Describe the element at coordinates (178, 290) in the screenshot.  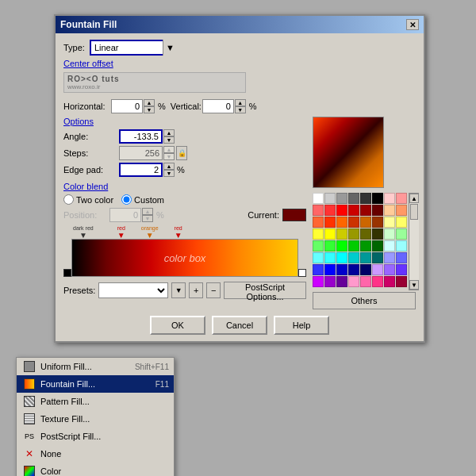
I see `presets-dropdown-btn: ▼` at that location.